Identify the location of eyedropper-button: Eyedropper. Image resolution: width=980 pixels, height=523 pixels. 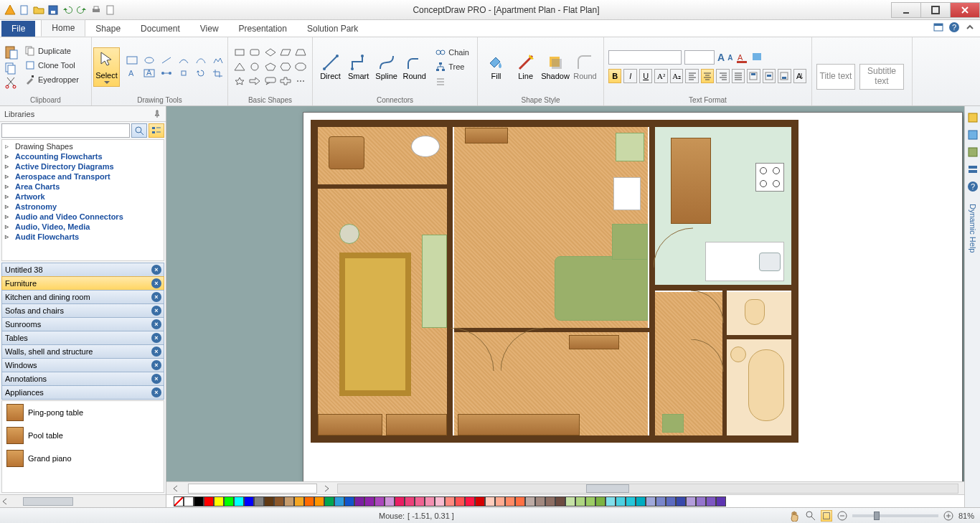
(52, 80).